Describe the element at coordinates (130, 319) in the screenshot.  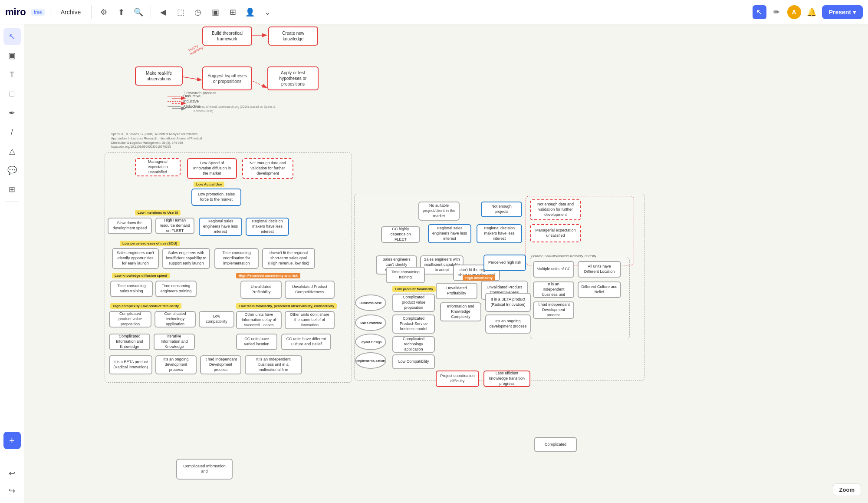
I see `node-complicated-product: Complicated product value proposition` at that location.